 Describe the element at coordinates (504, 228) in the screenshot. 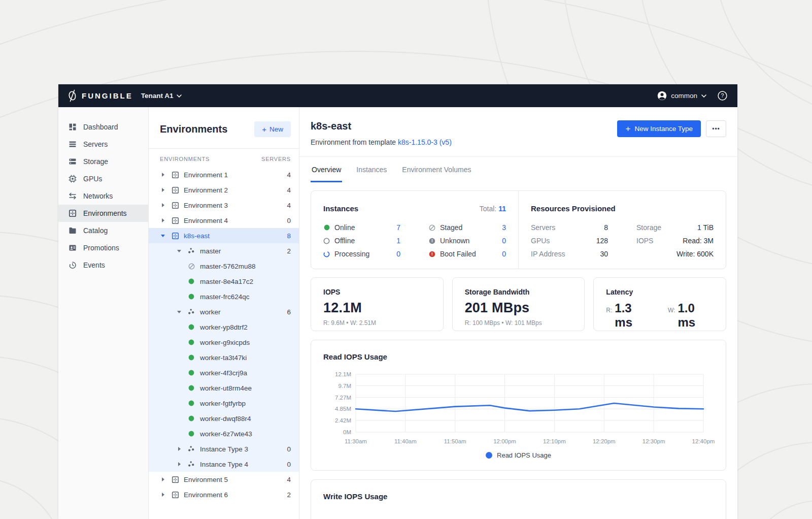

I see `status-count: 3` at that location.